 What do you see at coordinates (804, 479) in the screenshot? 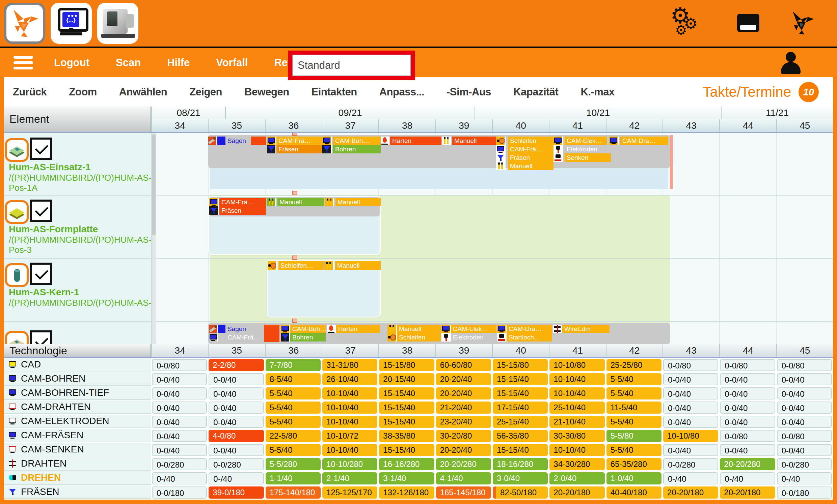
I see `tech-cell-week45: 0-/40` at bounding box center [804, 479].